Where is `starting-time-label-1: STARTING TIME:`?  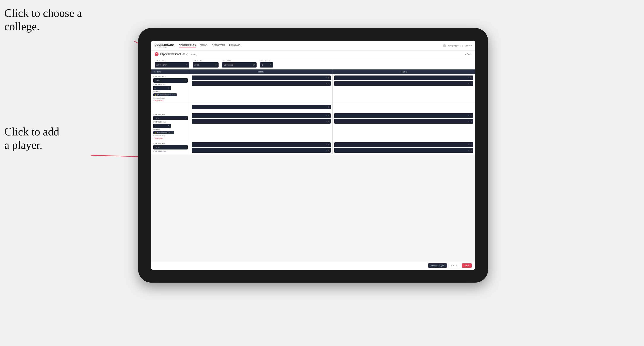 starting-time-label-1: STARTING TIME: is located at coordinates (170, 77).